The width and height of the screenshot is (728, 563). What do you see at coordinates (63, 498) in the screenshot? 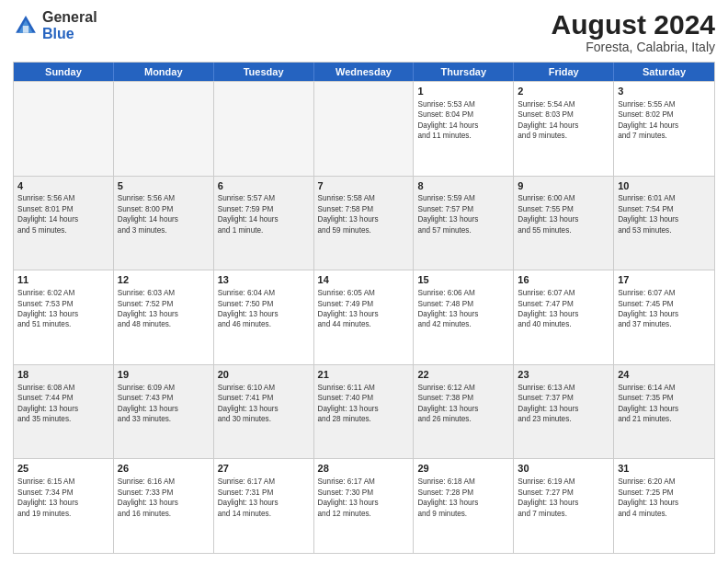
I see `cell-content: Sunrise: 6:15 AMSunset: 7:34 PMDaylight:…` at bounding box center [63, 498].